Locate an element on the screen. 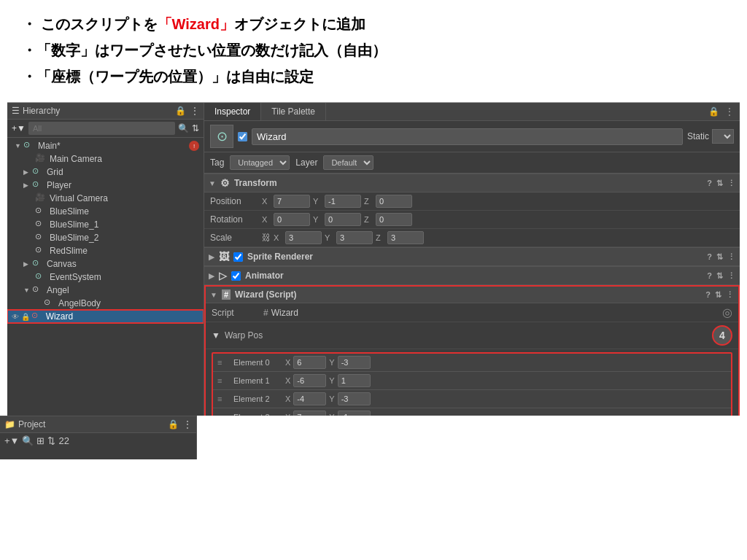  layer-select: Default is located at coordinates (349, 163).